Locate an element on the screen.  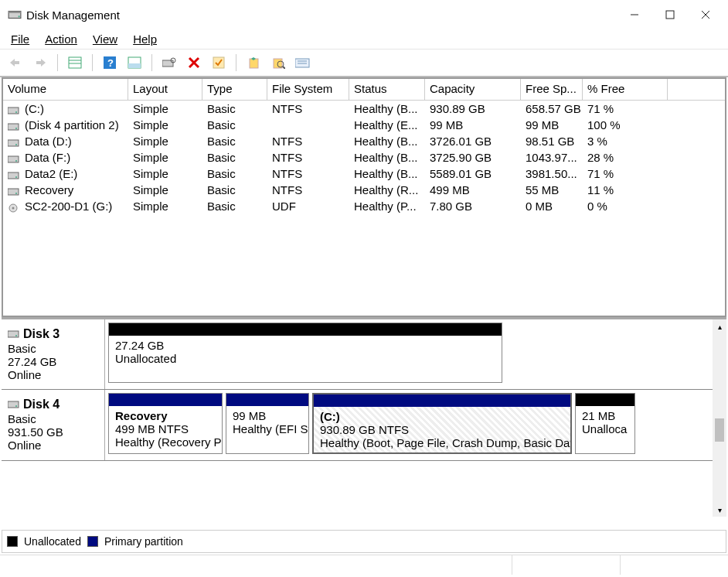
partition: 21 MBUnalloca is located at coordinates (605, 424).